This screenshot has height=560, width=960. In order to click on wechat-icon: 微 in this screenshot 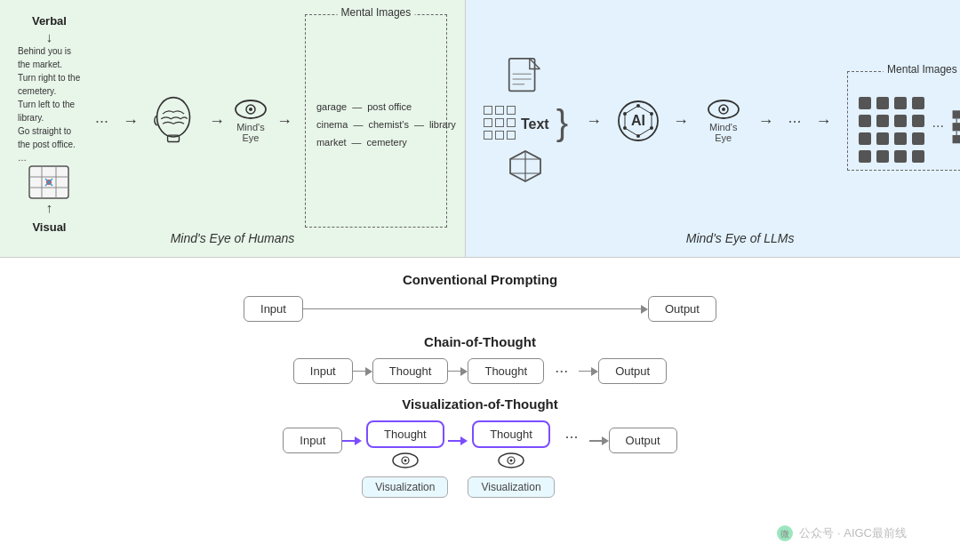, I will do `click(785, 533)`.